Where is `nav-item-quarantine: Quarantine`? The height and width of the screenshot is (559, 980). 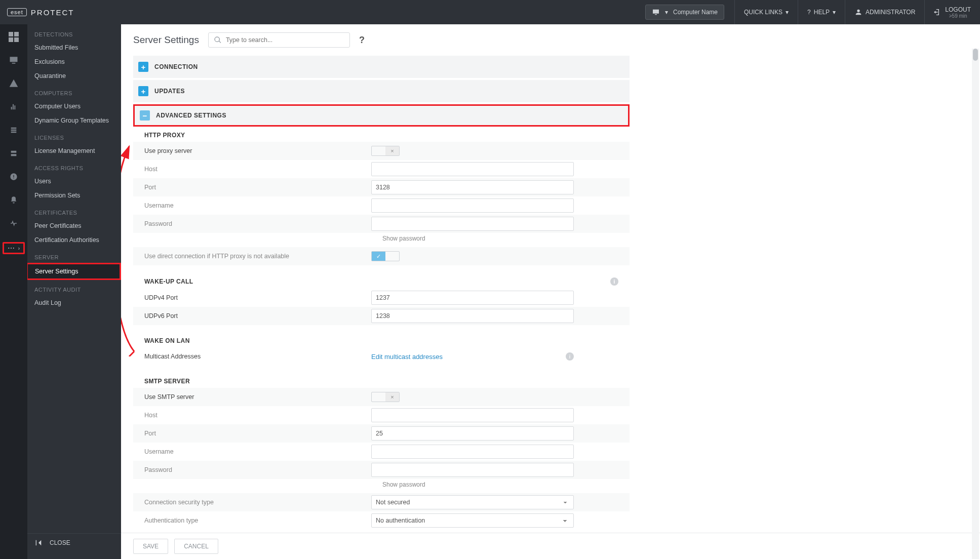 nav-item-quarantine: Quarantine is located at coordinates (74, 76).